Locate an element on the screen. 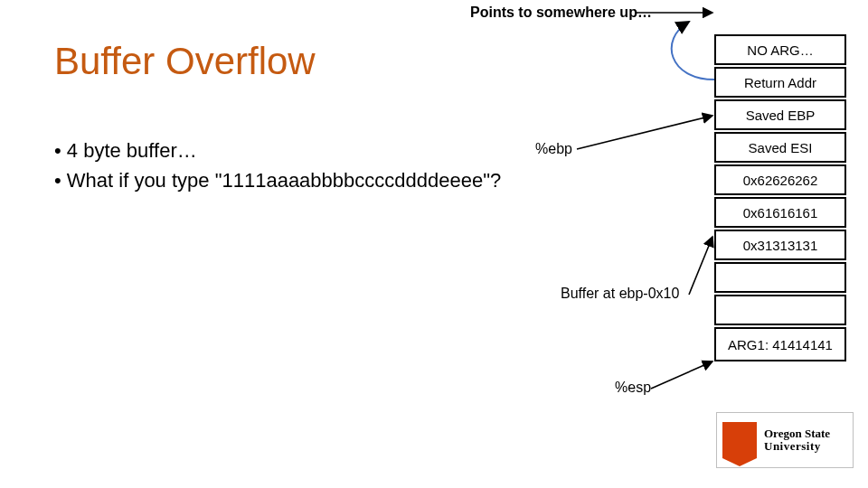  label-esp: %esp is located at coordinates (633, 388).